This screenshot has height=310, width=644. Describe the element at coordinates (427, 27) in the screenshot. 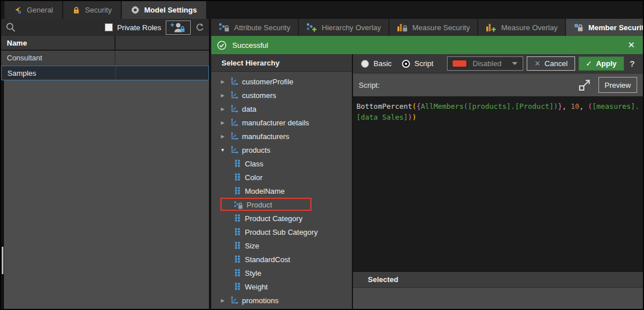

I see `security-tab-bar: Attribute SecurityHierarchy OverlayMeasu…` at that location.